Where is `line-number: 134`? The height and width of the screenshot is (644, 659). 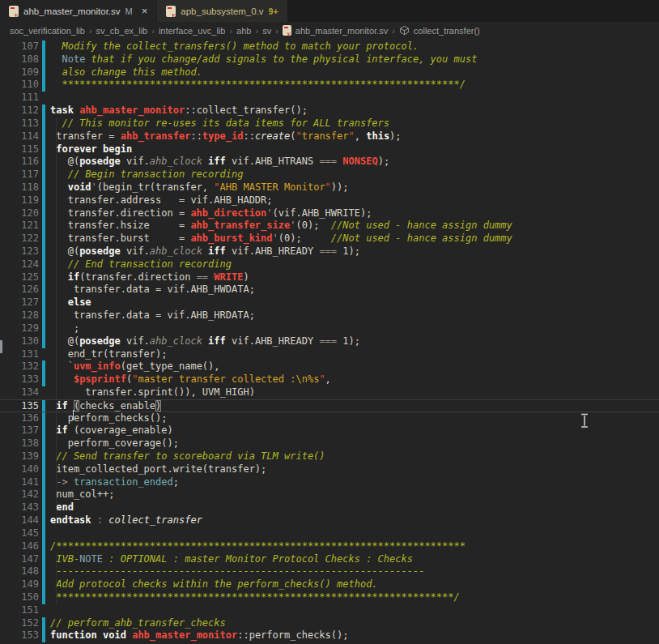
line-number: 134 is located at coordinates (20, 393).